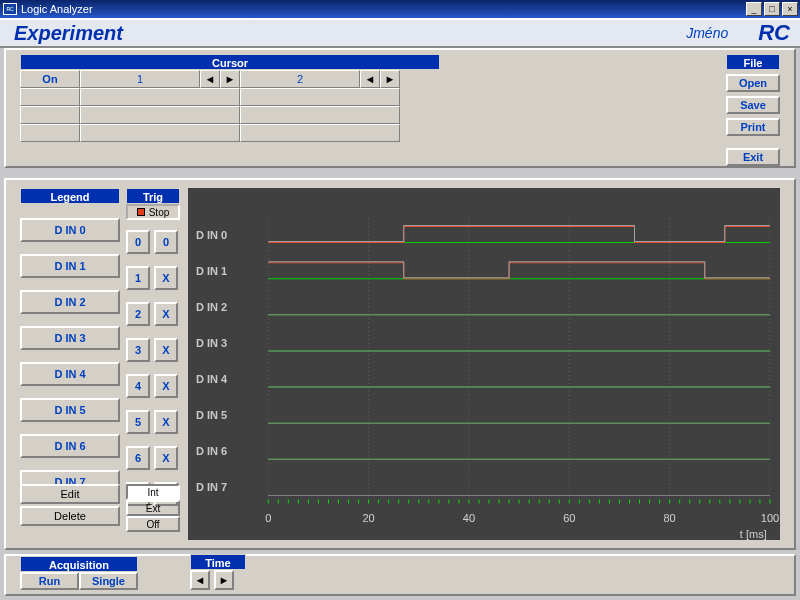 This screenshot has height=600, width=800. What do you see at coordinates (212, 271) in the screenshot?
I see `svg-text: D IN 1` at bounding box center [212, 271].